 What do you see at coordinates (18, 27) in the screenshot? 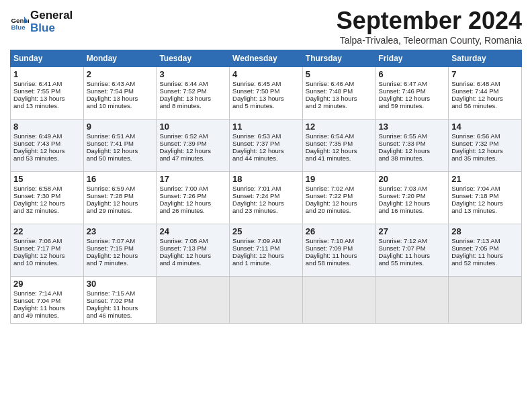
I see `svg-text: Blue` at bounding box center [18, 27].